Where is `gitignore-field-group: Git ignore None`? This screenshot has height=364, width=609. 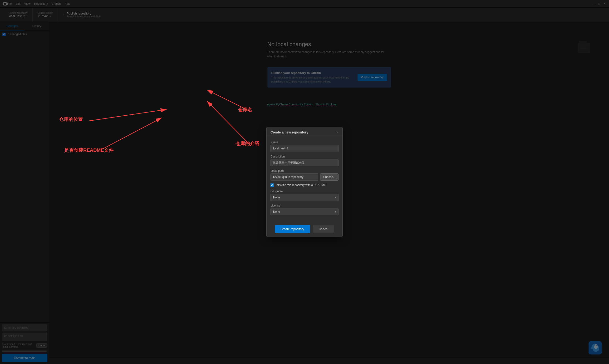 gitignore-field-group: Git ignore None is located at coordinates (305, 195).